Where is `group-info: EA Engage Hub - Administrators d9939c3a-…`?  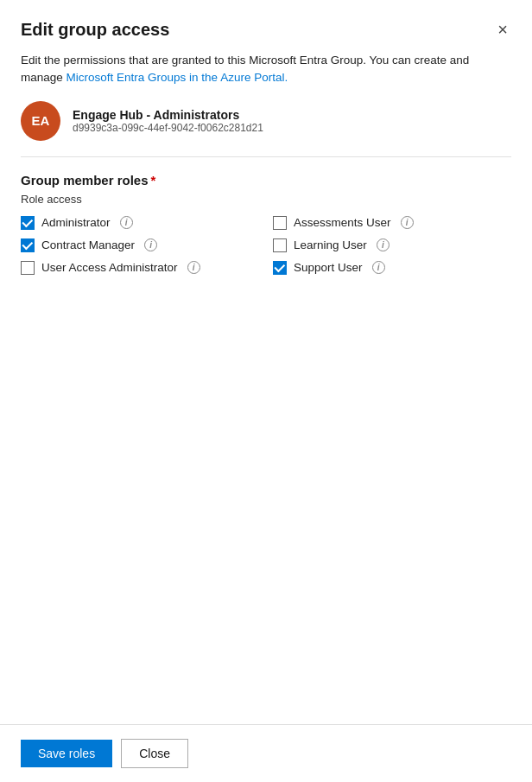
group-info: EA Engage Hub - Administrators d9939c3a-… is located at coordinates (266, 121).